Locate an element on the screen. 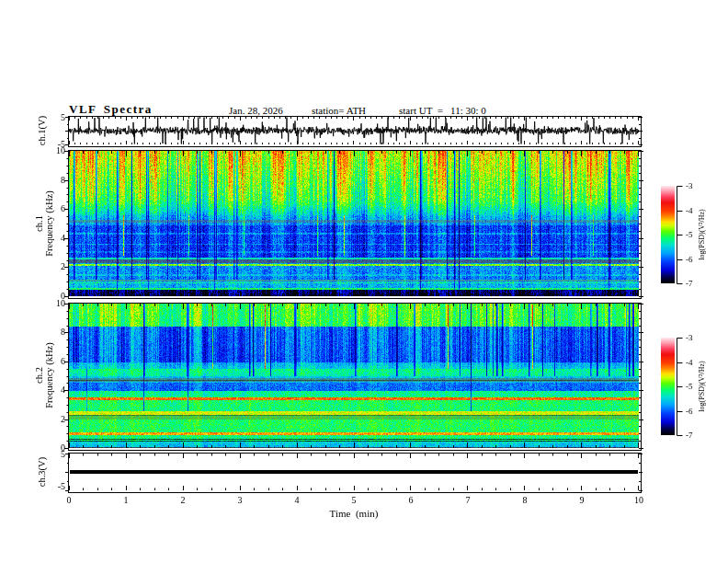 The image size is (728, 563). ylabel-ch1-voltage: ch.1(V) is located at coordinates (42, 131).